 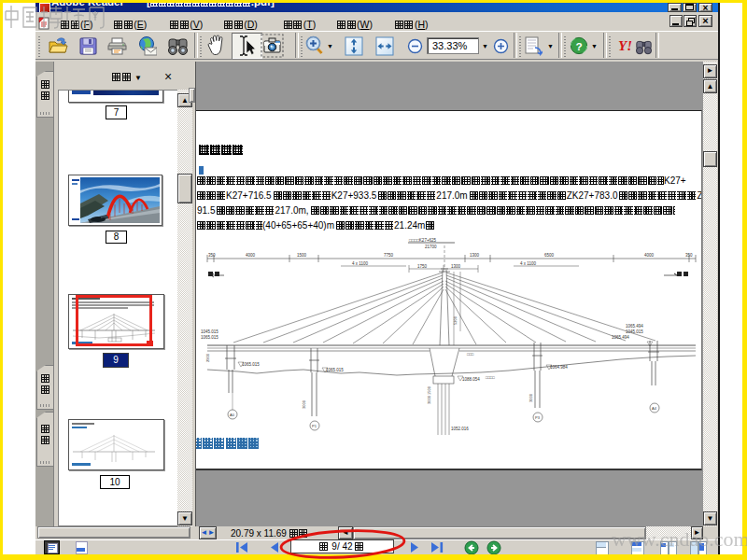 What do you see at coordinates (207, 357) in the screenshot?
I see `svg-text: 2900` at bounding box center [207, 357].